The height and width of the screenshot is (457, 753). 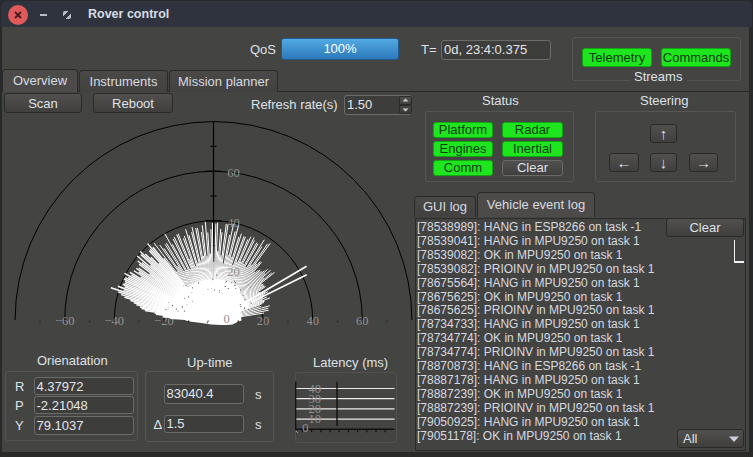 I want to click on svg-text: 10, so click(x=316, y=419).